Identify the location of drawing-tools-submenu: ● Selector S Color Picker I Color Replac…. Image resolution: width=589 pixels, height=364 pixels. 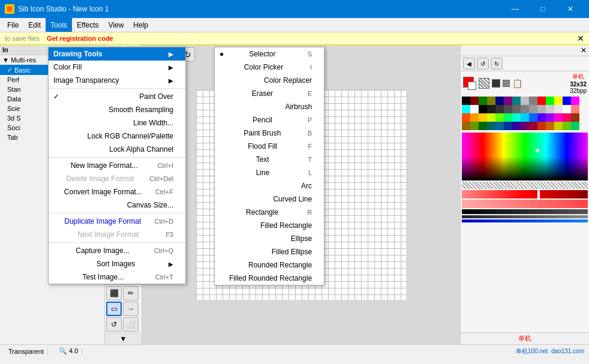
(269, 166).